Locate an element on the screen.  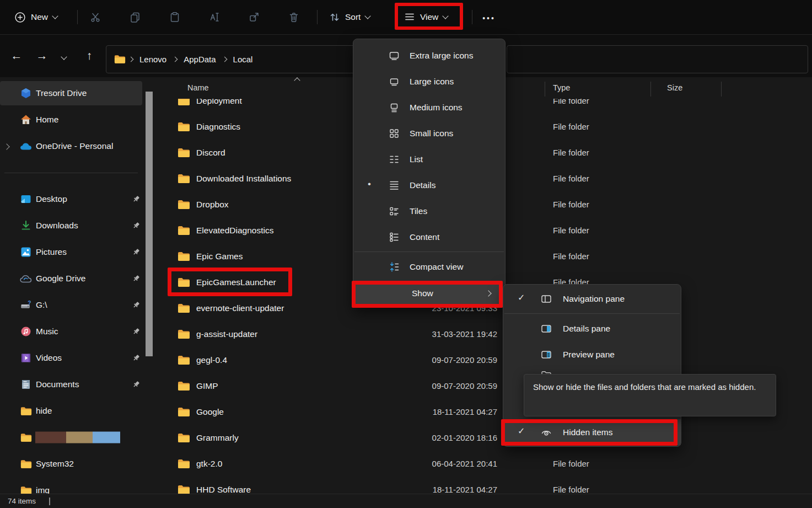
column-header-type: Type is located at coordinates (561, 88).